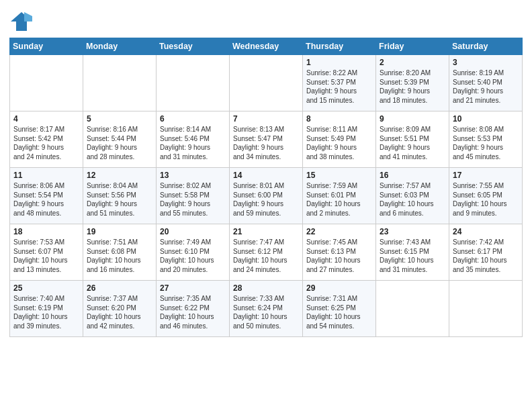 The image size is (532, 411). I want to click on day-number: 6, so click(193, 119).